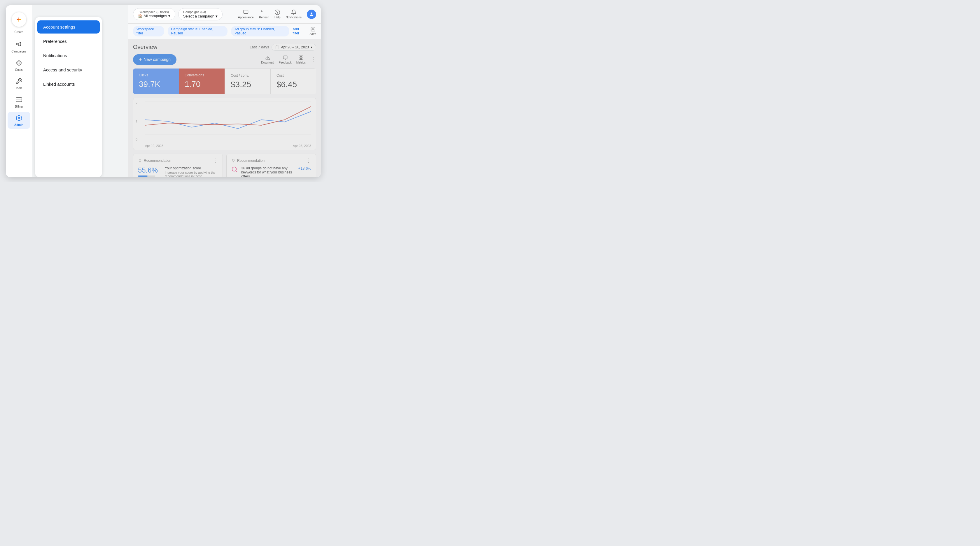  What do you see at coordinates (19, 47) in the screenshot?
I see `sidebar-item-campaigns: Campaigns` at bounding box center [19, 47].